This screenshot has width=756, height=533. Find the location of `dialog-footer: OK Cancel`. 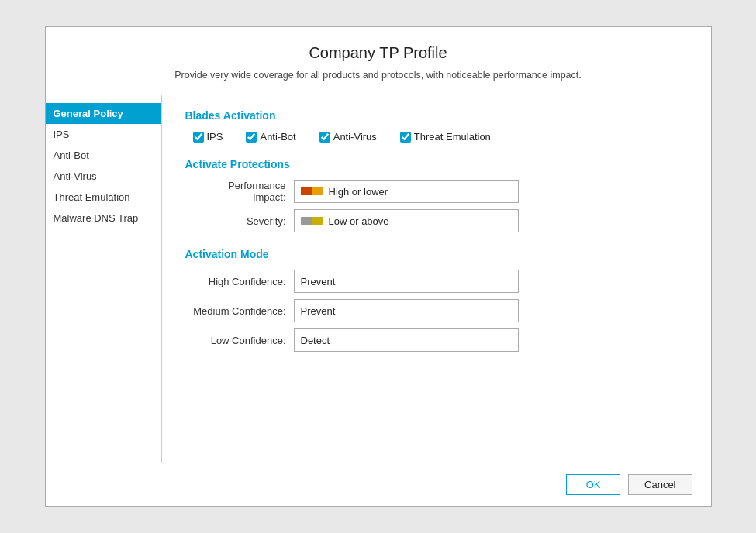

dialog-footer: OK Cancel is located at coordinates (378, 484).